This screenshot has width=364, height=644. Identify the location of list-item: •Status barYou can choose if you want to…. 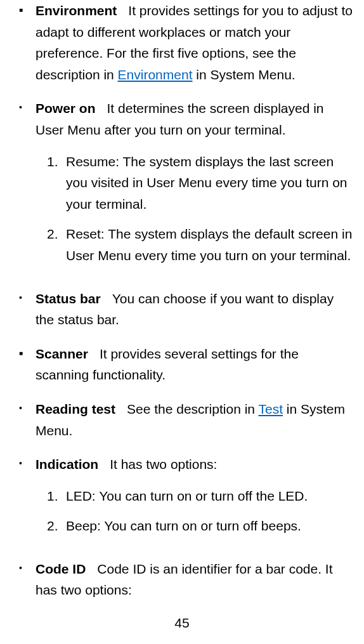
(186, 310).